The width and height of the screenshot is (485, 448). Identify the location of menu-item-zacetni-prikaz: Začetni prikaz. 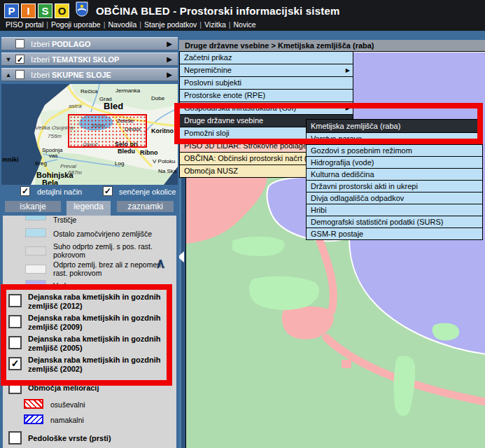
(266, 58).